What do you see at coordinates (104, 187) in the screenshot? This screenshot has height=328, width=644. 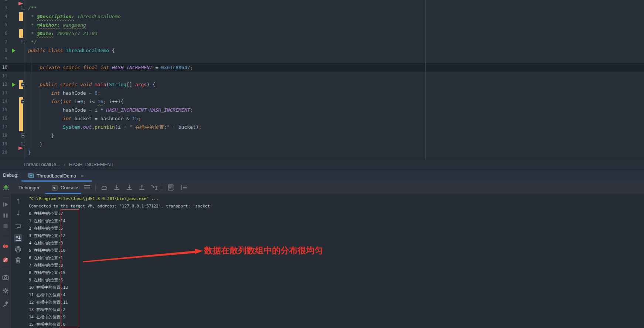 I see `step-over-icon` at bounding box center [104, 187].